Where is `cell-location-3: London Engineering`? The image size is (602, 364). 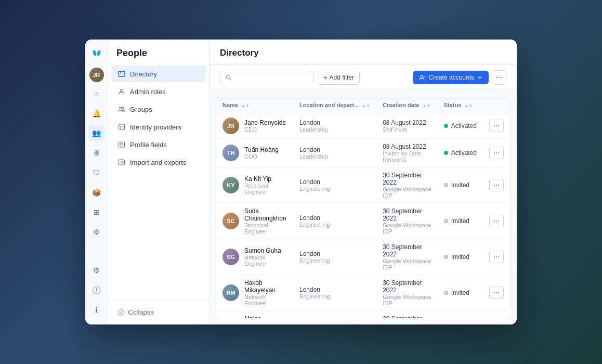 cell-location-3: London Engineering is located at coordinates (335, 222).